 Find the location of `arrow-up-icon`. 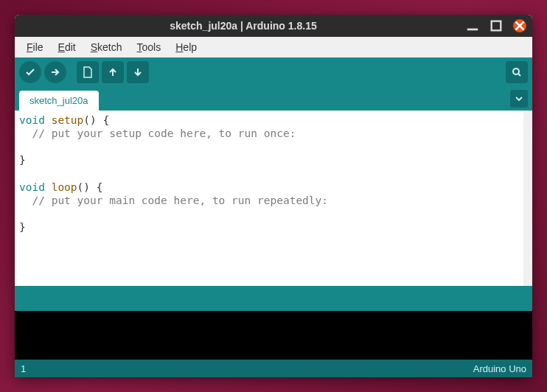

arrow-up-icon is located at coordinates (113, 72).